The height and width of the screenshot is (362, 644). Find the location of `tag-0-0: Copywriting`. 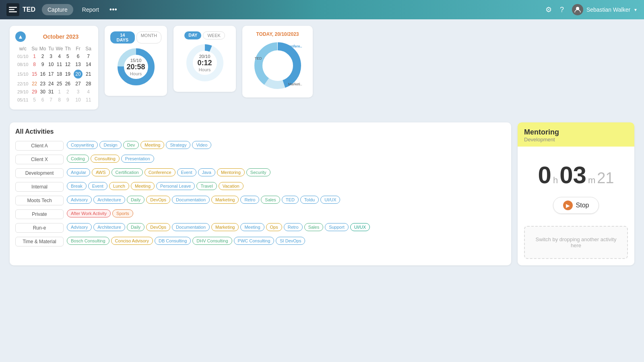

tag-0-0: Copywriting is located at coordinates (82, 145).